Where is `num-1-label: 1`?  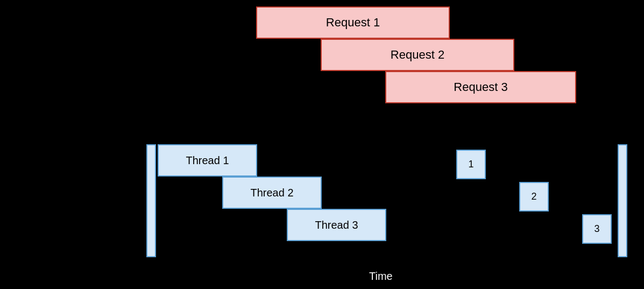 num-1-label: 1 is located at coordinates (471, 165).